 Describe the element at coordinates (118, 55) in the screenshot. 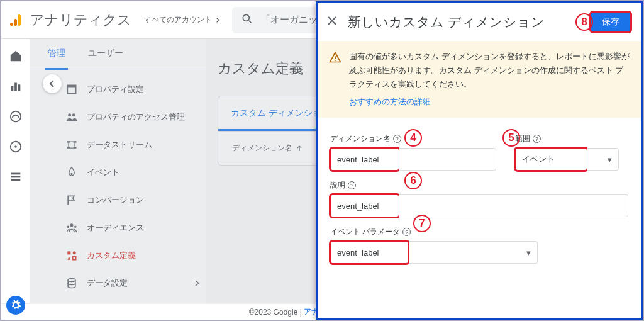

I see `sidebar-tabs: 管理 ユーザー` at that location.